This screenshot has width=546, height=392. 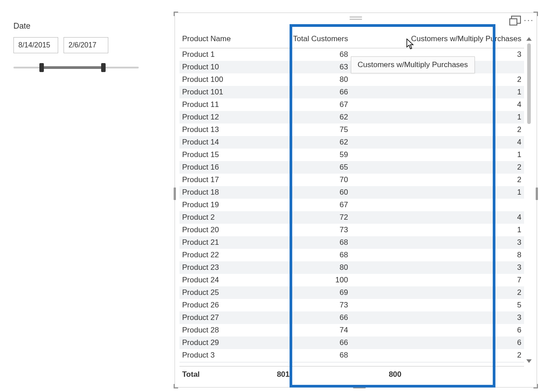 I want to click on table-row: Product 12621, so click(x=352, y=117).